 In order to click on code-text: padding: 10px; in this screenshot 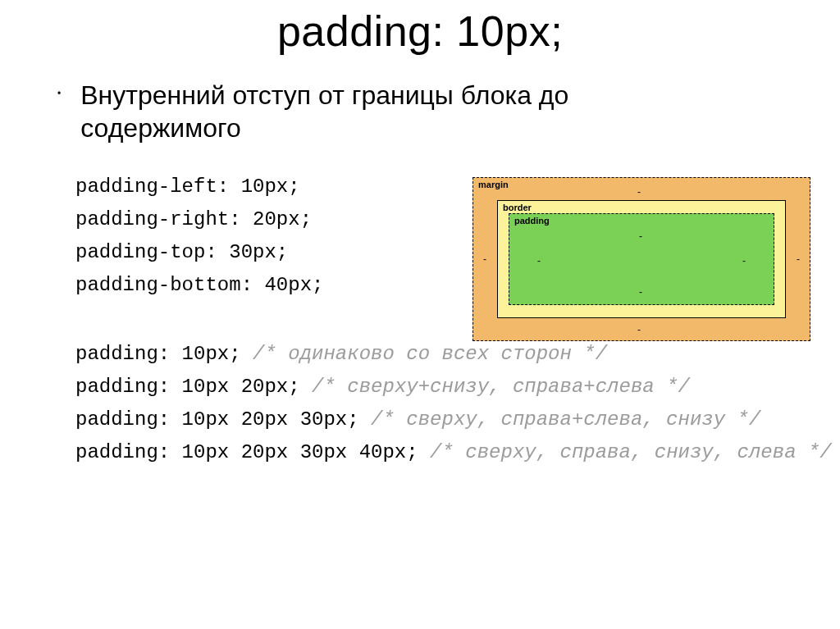, I will do `click(158, 354)`.